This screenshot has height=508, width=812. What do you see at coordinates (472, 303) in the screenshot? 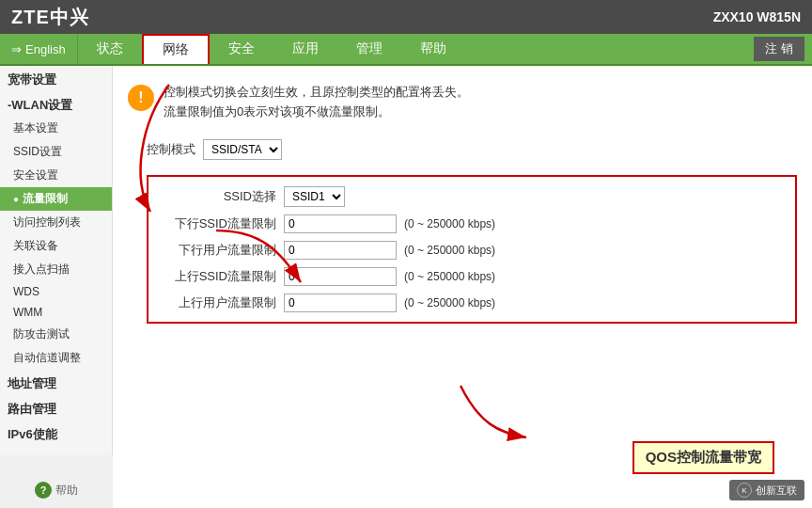
I see `ssid-row-3: 上行用户流量限制 (0 ~ 250000 kbps)` at bounding box center [472, 303].